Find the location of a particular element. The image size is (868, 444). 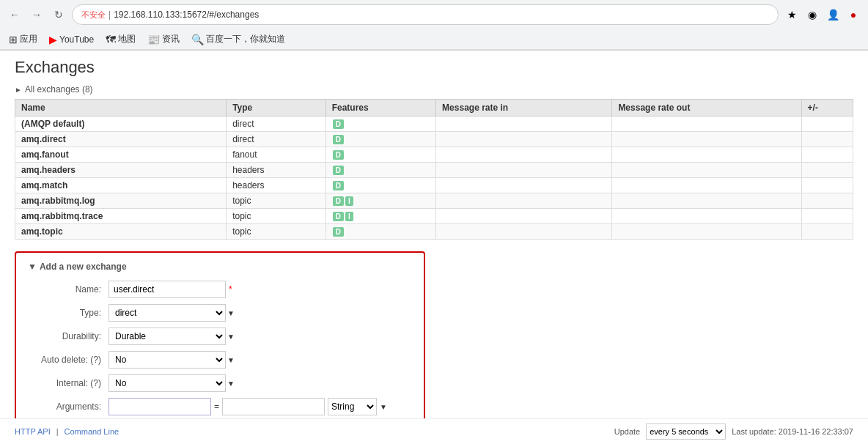

argument-key-input is located at coordinates (160, 407).